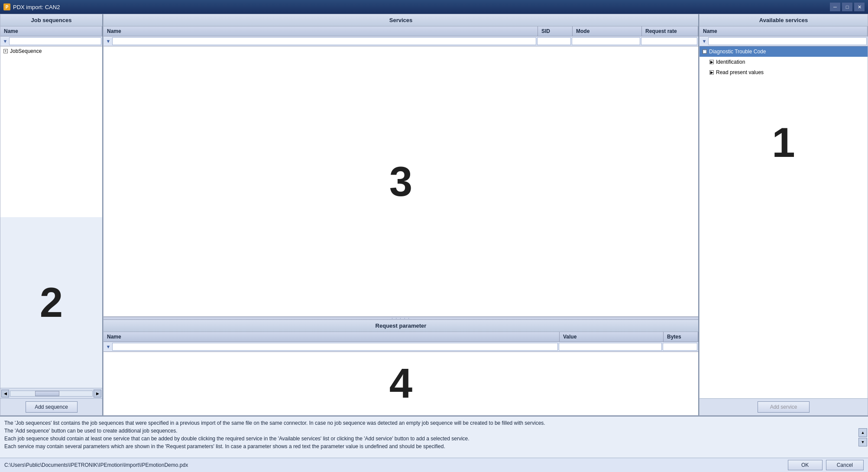 Image resolution: width=868 pixels, height=472 pixels. I want to click on expand-icon-ident: ▶, so click(712, 62).